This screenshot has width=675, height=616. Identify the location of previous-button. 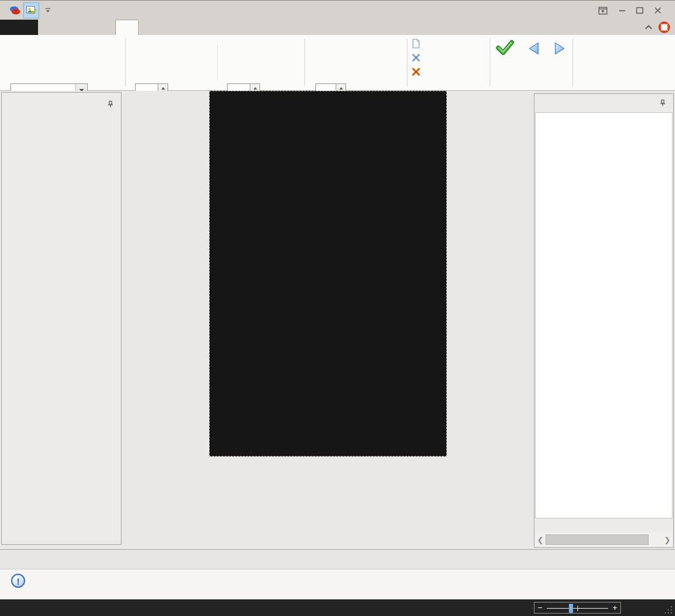
(534, 48).